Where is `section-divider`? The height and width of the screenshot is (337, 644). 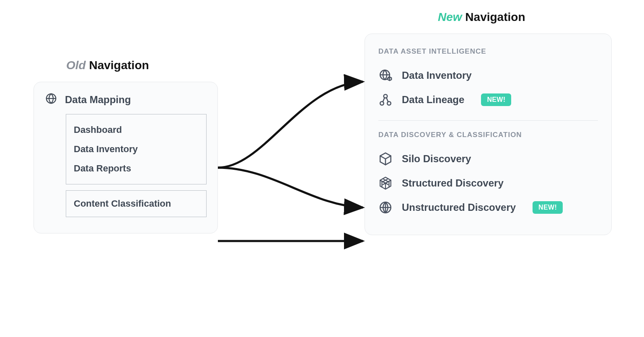
section-divider is located at coordinates (488, 121).